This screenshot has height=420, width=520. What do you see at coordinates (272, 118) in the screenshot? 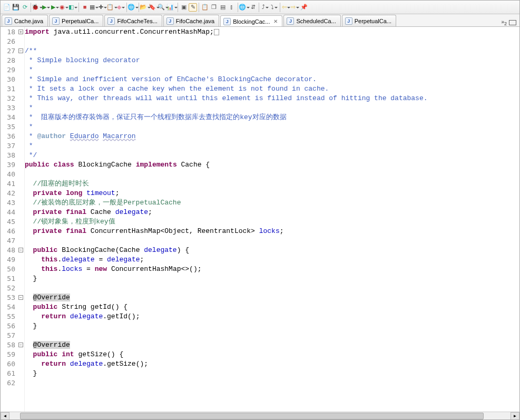
I see `code-line: * 阻塞版本的缓存装饰器，保证只有一个线程到数据库去查找指定的key对应的数据` at bounding box center [272, 118].